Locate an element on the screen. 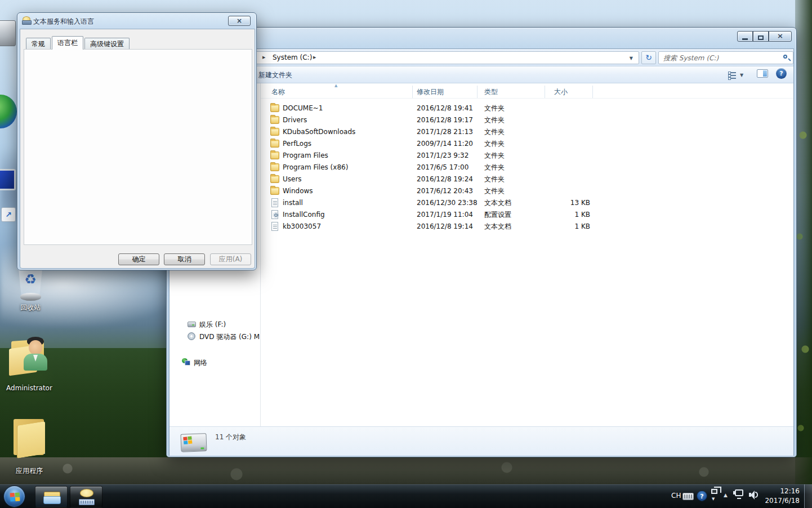 The image size is (812, 508). new-folder-button: 新建文件夹 is located at coordinates (275, 75).